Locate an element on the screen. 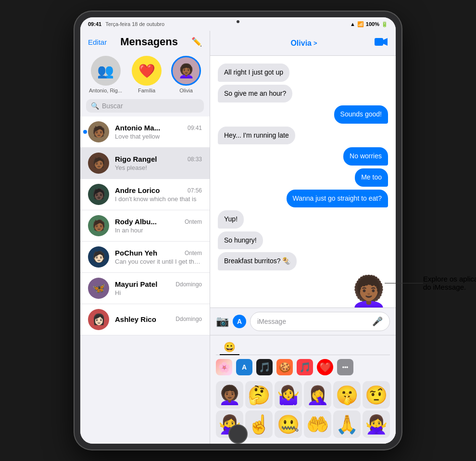 Image resolution: width=476 pixels, height=461 pixels. compose-icon: ✏️ is located at coordinates (197, 42).